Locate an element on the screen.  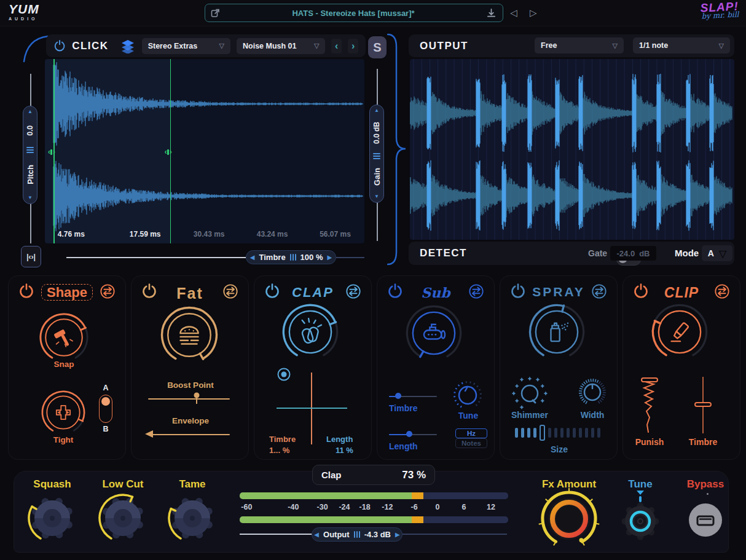
fx-amount-knob is located at coordinates (569, 519).